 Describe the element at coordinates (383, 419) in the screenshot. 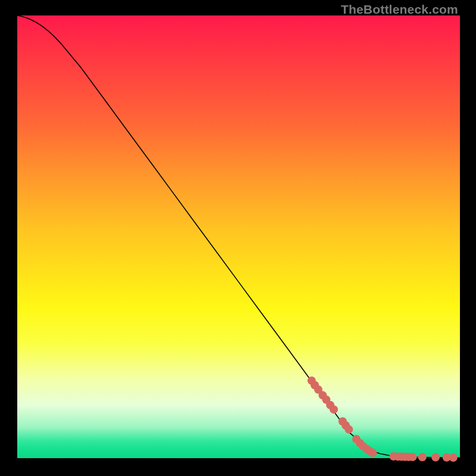

I see `data-dots` at that location.